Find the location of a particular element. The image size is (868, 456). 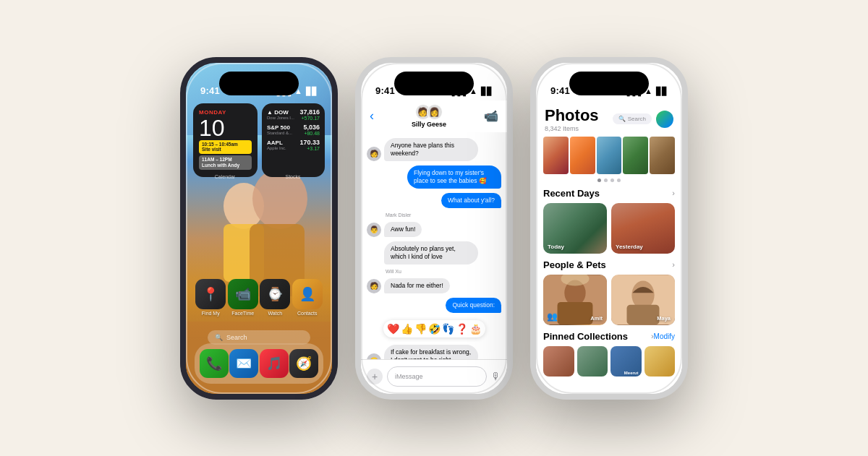

search-icon-3: 🔍 is located at coordinates (622, 119).